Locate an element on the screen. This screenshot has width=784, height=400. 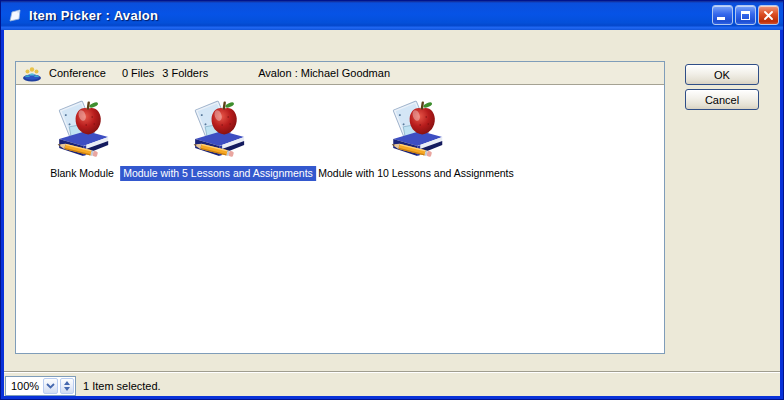
window-icon is located at coordinates (15, 16).